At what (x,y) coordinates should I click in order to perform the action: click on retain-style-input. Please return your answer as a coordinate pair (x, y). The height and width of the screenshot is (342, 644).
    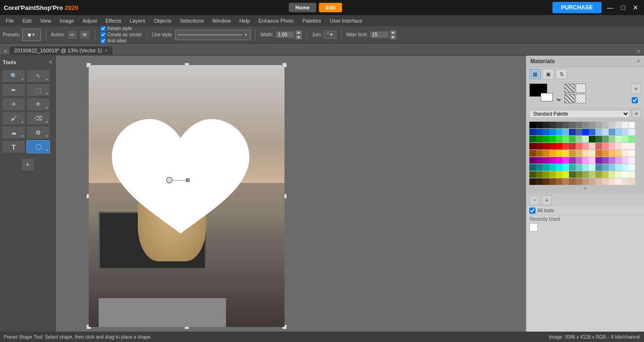
    Looking at the image, I should click on (103, 28).